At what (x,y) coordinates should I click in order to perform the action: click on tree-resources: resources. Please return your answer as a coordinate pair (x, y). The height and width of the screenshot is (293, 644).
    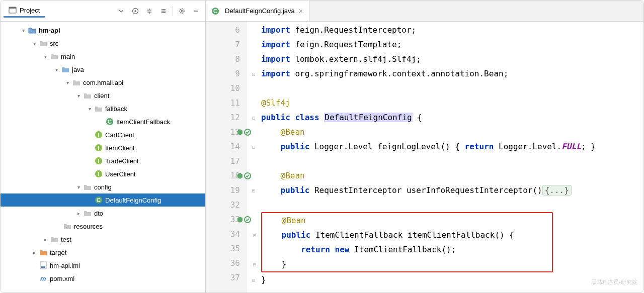
    Looking at the image, I should click on (103, 226).